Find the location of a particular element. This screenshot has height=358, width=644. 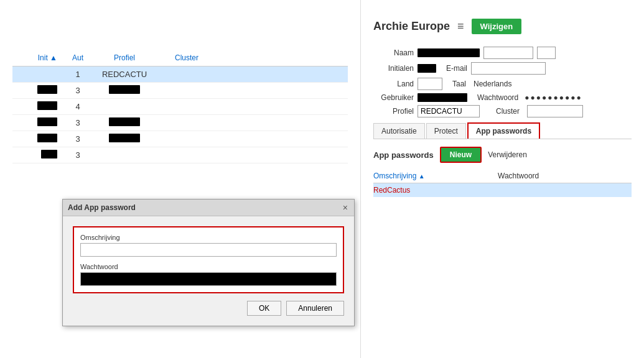

user-form: Naam Initialen E-mail Land Taal Nederlan… is located at coordinates (503, 82).